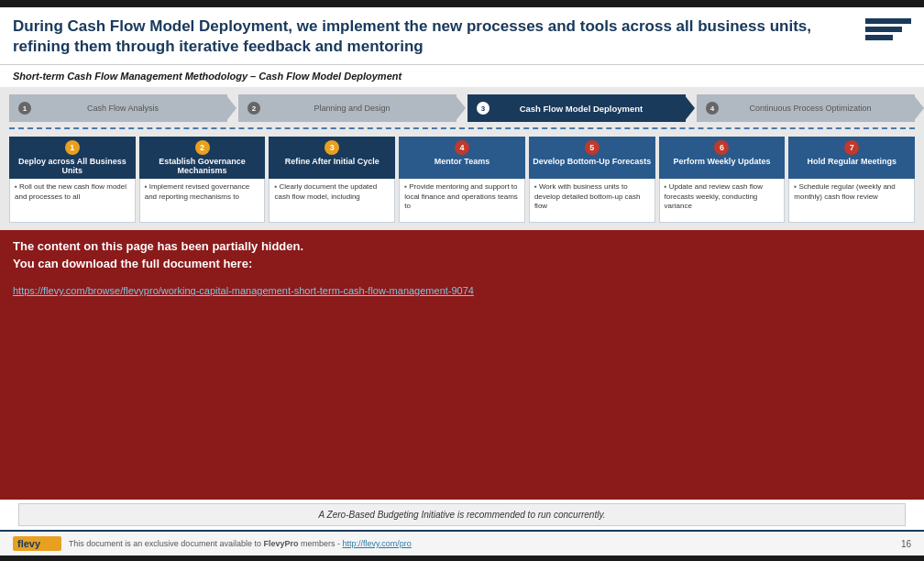 This screenshot has height=561, width=924. Describe the element at coordinates (203, 148) in the screenshot. I see `card-2-badge: 2` at that location.